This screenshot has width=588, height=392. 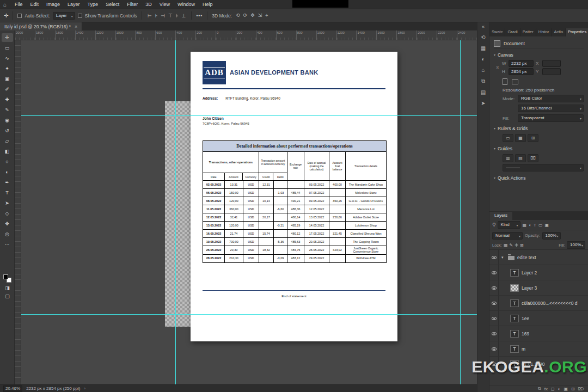 I want to click on layer-row: edite text, so click(x=539, y=258).